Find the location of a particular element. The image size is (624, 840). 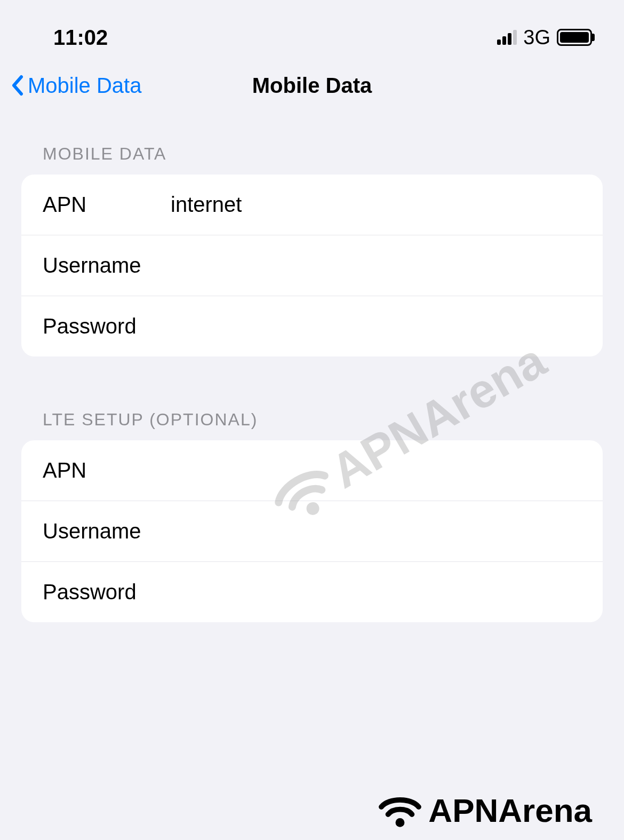

back-label: Mobile Data is located at coordinates (84, 85).